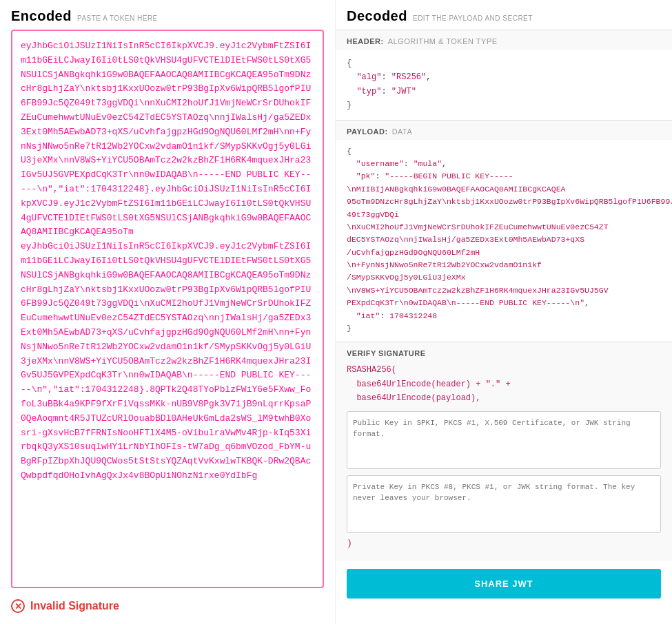 Image resolution: width=672 pixels, height=624 pixels. Describe the element at coordinates (504, 176) in the screenshot. I see `payload-pk: "pk": "-----BEGIN PUBLIC KEY-----` at that location.